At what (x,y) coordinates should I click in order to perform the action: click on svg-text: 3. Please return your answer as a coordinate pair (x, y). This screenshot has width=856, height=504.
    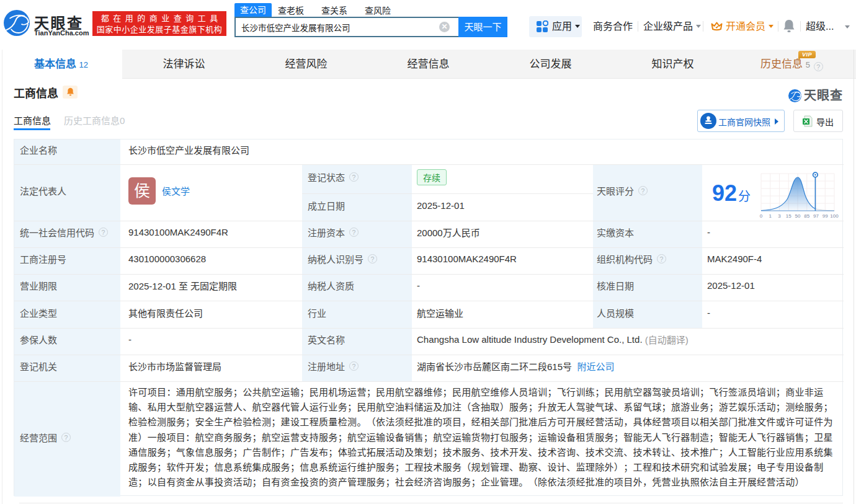
    Looking at the image, I should click on (779, 216).